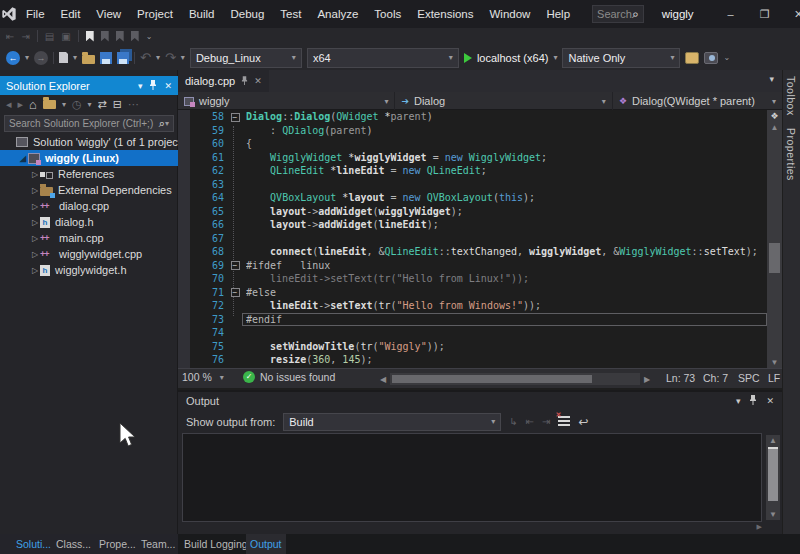 This screenshot has width=800, height=554. Describe the element at coordinates (33, 104) in the screenshot. I see `home-icon: ⌂` at that location.